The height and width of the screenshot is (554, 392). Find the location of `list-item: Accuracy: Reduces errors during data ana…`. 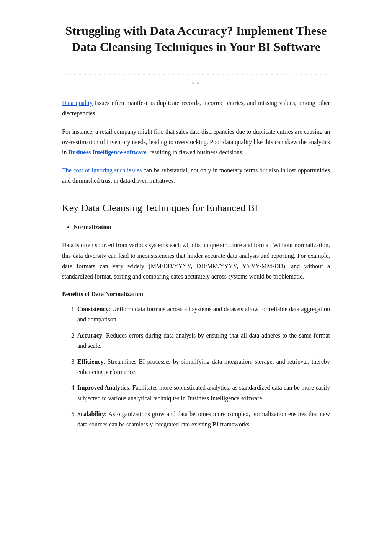

list-item: Accuracy: Reduces errors during data ana… is located at coordinates (204, 341).